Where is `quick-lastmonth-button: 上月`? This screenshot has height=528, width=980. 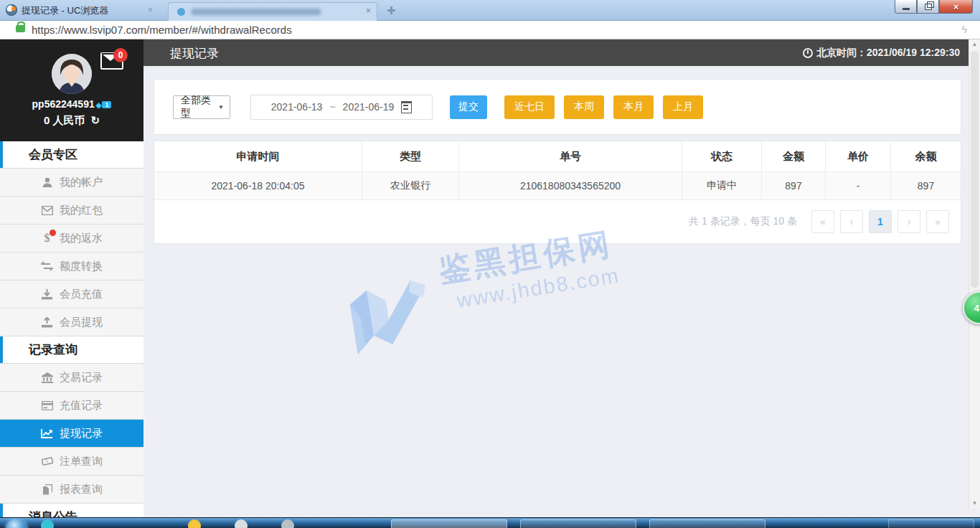 quick-lastmonth-button: 上月 is located at coordinates (683, 108).